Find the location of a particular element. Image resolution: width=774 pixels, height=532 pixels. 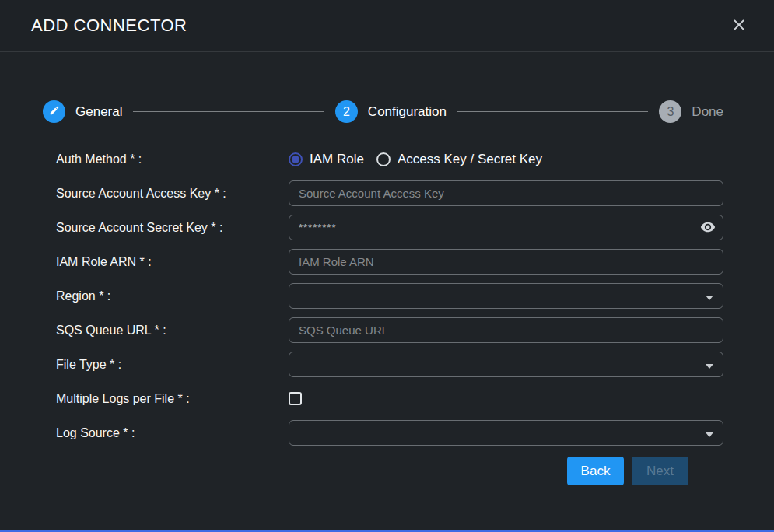

log-source-select is located at coordinates (506, 432).